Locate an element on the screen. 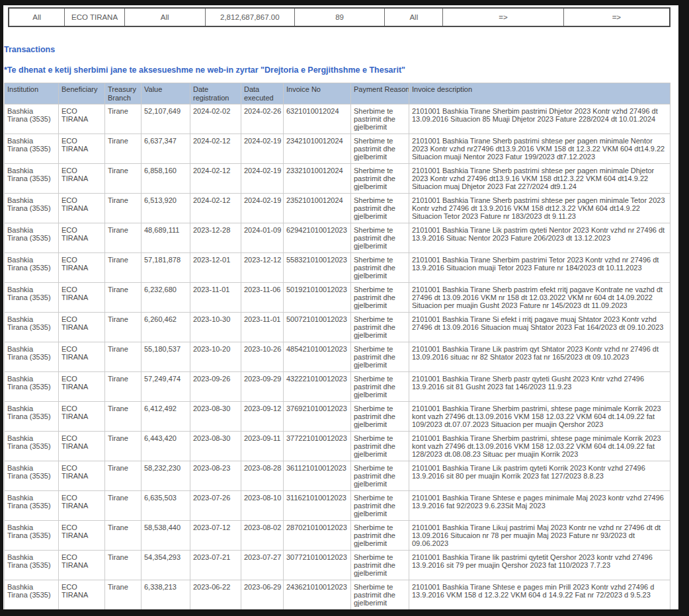 This screenshot has width=689, height=616. date-registration-cell: 2023-07-26 is located at coordinates (216, 506).